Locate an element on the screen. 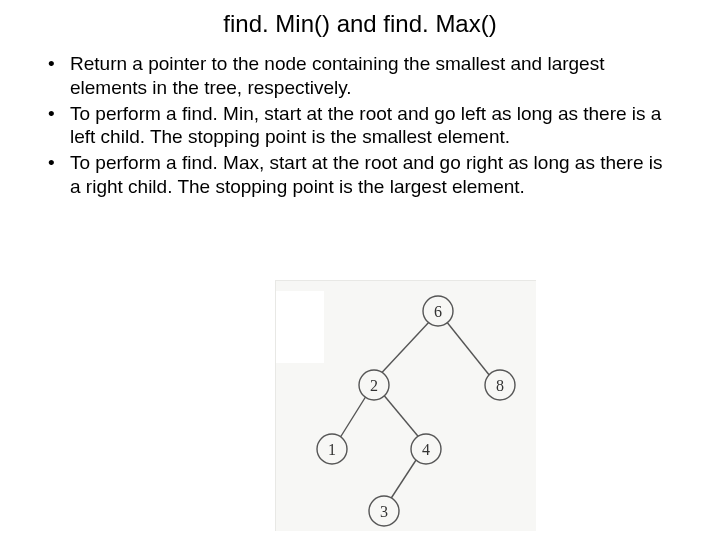  node-label: 6 is located at coordinates (438, 312).